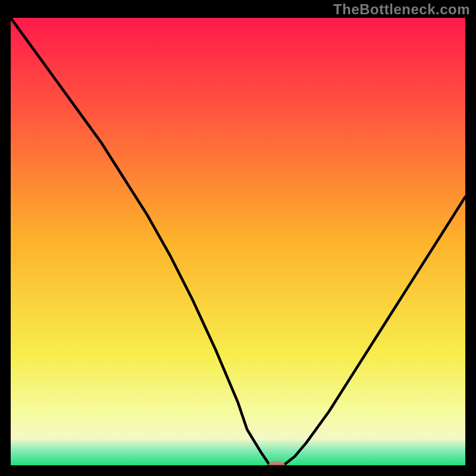  Describe the element at coordinates (402, 10) in the screenshot. I see `watermark-text: TheBottleneck.com` at that location.